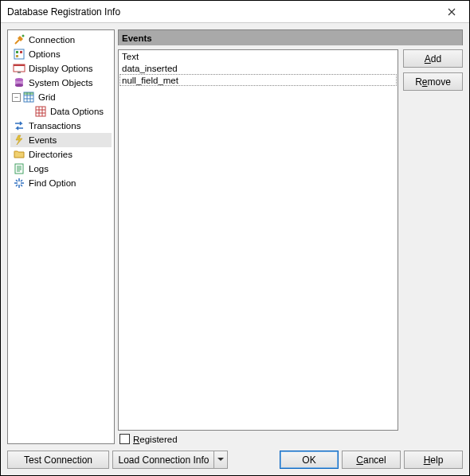 The image size is (470, 476). I want to click on button-label: Help, so click(433, 460).